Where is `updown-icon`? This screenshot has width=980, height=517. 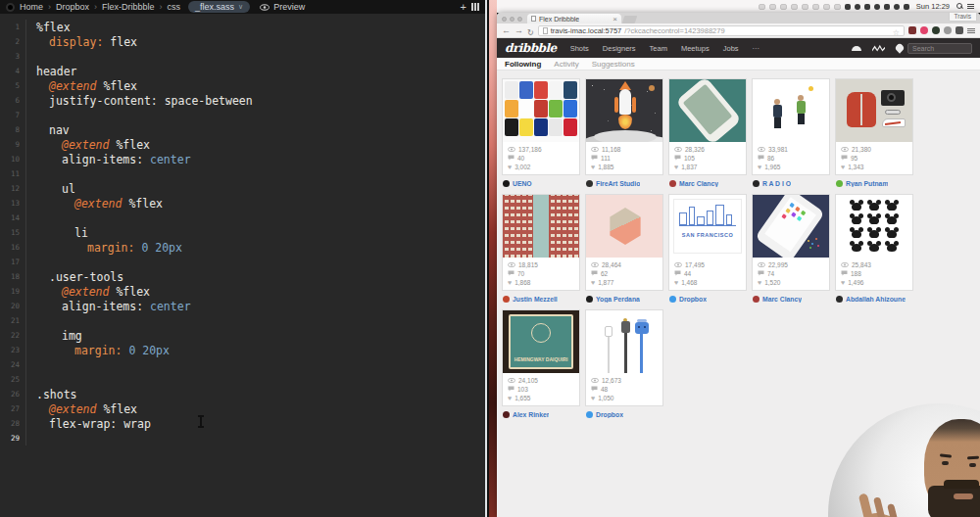 updown-icon is located at coordinates (887, 7).